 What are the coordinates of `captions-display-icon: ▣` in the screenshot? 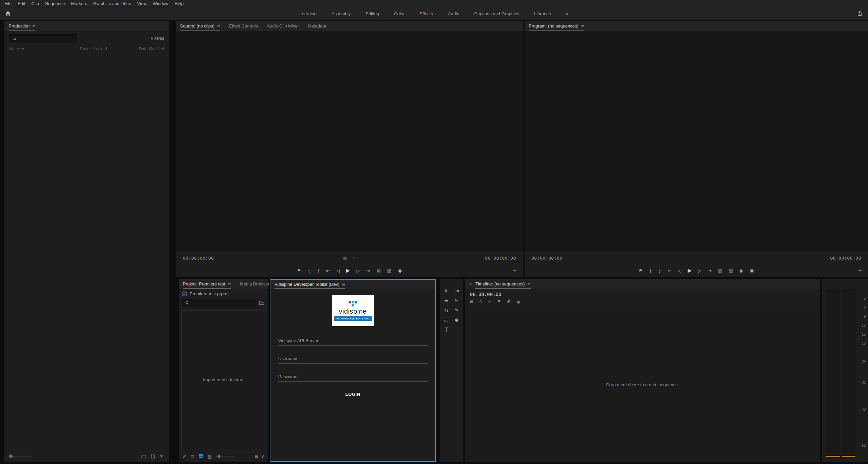 It's located at (518, 301).